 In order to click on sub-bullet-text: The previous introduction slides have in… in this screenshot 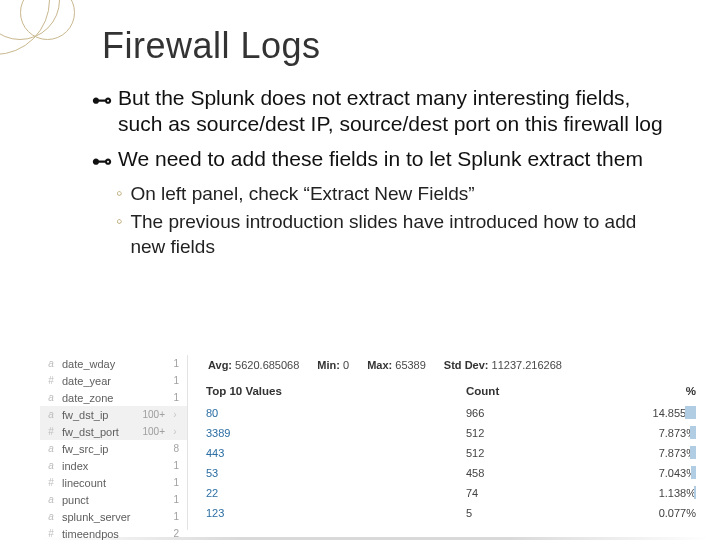, I will do `click(400, 234)`.